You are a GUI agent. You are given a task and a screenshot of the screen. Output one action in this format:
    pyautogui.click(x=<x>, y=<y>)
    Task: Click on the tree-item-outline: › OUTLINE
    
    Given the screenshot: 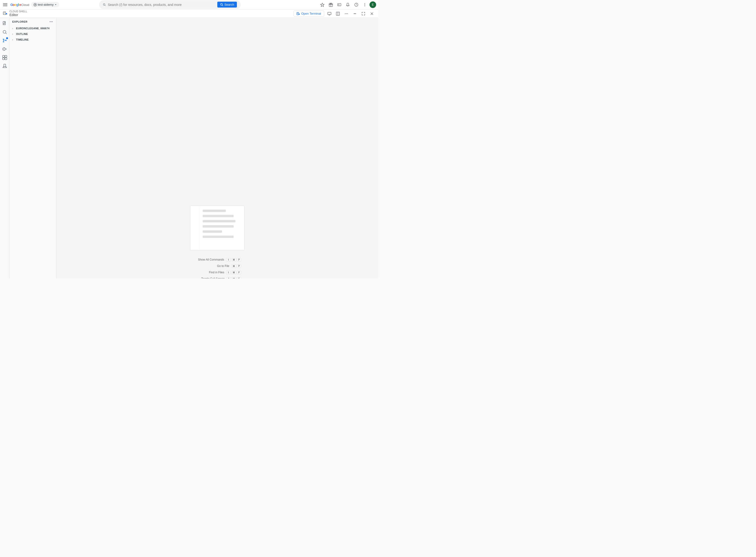 What is the action you would take?
    pyautogui.click(x=33, y=34)
    